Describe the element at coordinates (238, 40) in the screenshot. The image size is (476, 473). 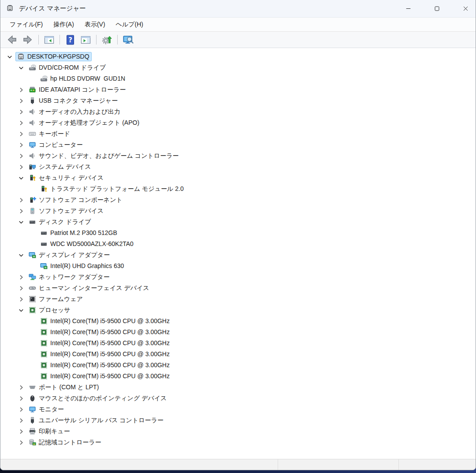
I see `toolbar: ?` at that location.